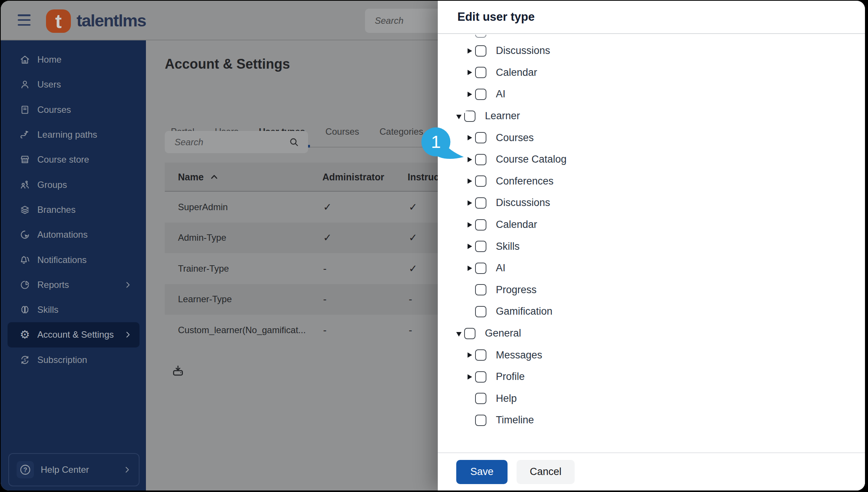  I want to click on tree-item-progress: Progress, so click(652, 290).